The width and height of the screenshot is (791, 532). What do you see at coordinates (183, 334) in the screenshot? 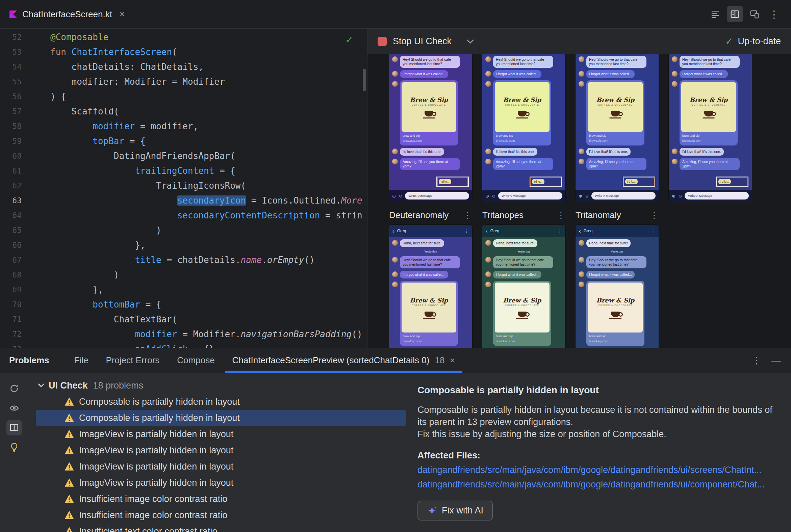
I see `code-line: 72 modifier = Modifier.navigationBarsPad…` at bounding box center [183, 334].